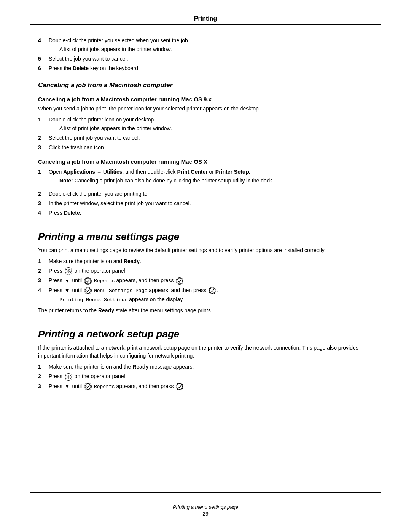 The image size is (411, 532). What do you see at coordinates (211, 203) in the screenshot?
I see `step-content: In the printer window, select the print …` at bounding box center [211, 203].